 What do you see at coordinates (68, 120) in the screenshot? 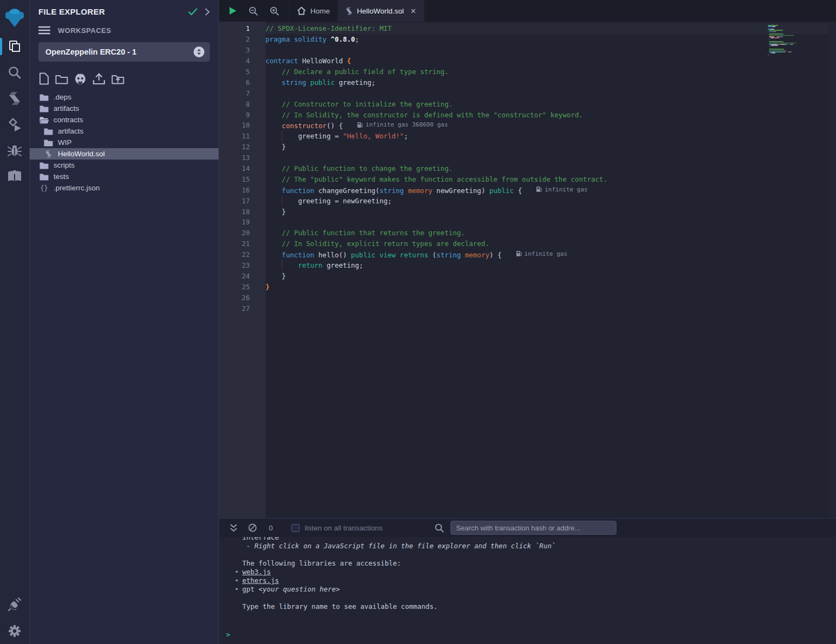
I see `tree-item-label: contracts` at bounding box center [68, 120].